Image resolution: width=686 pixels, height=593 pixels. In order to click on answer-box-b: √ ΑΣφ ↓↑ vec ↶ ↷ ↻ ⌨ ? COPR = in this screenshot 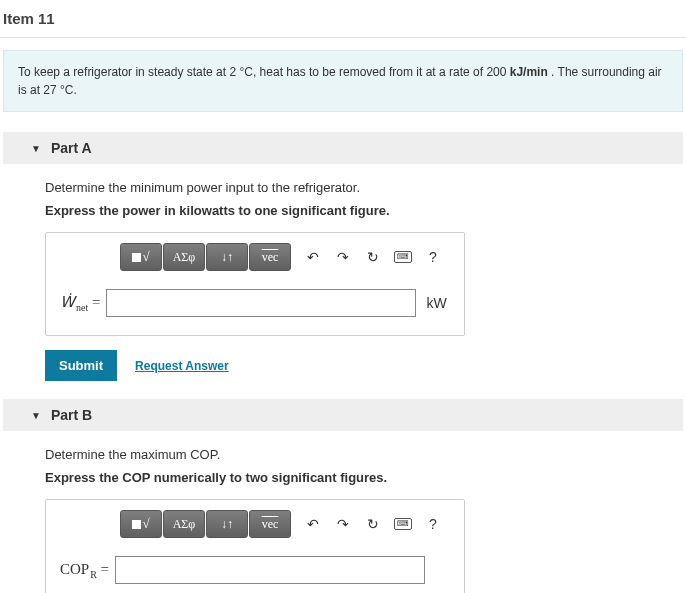, I will do `click(255, 546)`.